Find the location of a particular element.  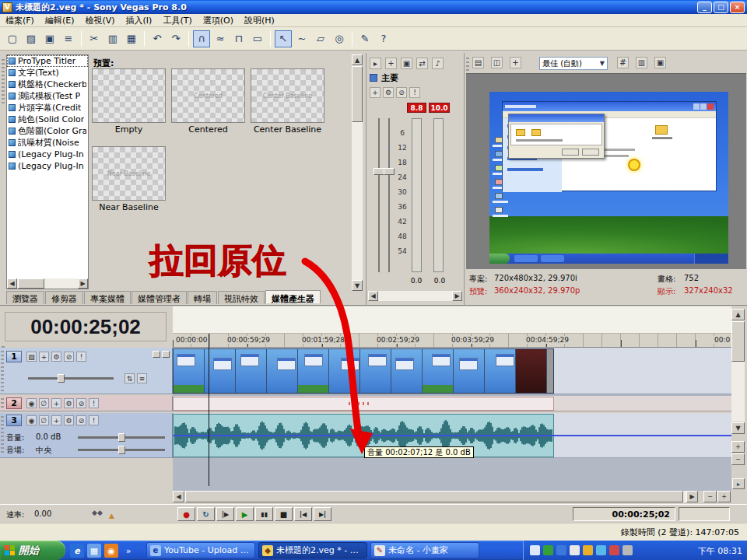

master-settings-icon: ⚙ is located at coordinates (388, 93).